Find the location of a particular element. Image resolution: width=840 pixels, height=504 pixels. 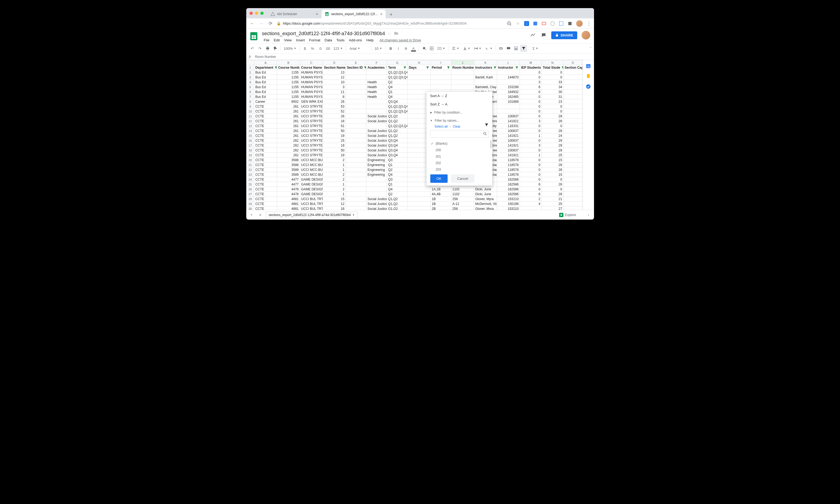

cell: UCCI STRYTELL is located at coordinates (311, 126).